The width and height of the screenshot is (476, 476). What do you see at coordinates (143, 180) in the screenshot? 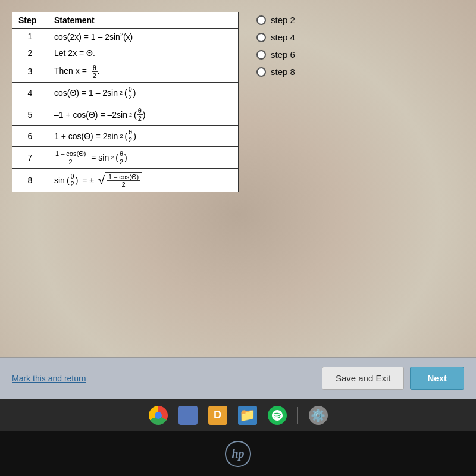
I see `statement-8: sin(θ2) = ± √ 1 – cos(Θ)2` at bounding box center [143, 180].